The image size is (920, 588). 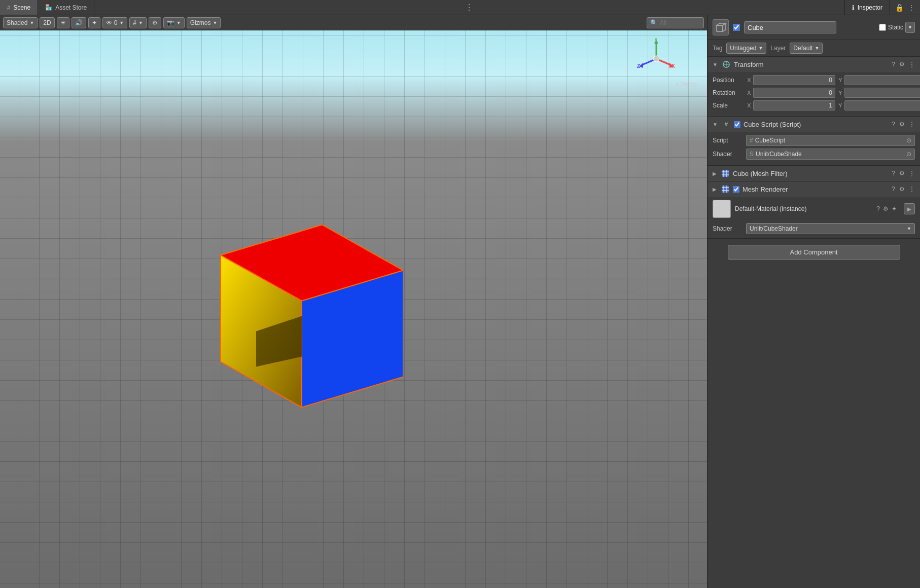 I want to click on effects-button: ✦, so click(x=94, y=23).